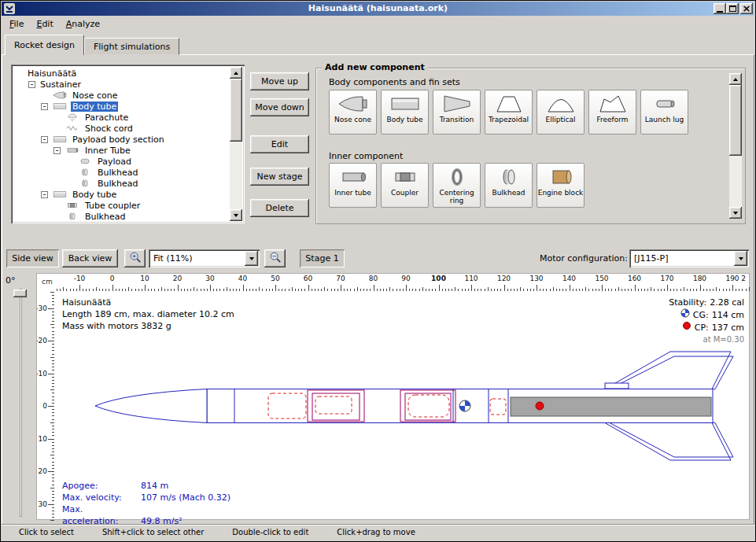 Image resolution: width=756 pixels, height=542 pixels. I want to click on component-button-label: Nose cone, so click(352, 120).